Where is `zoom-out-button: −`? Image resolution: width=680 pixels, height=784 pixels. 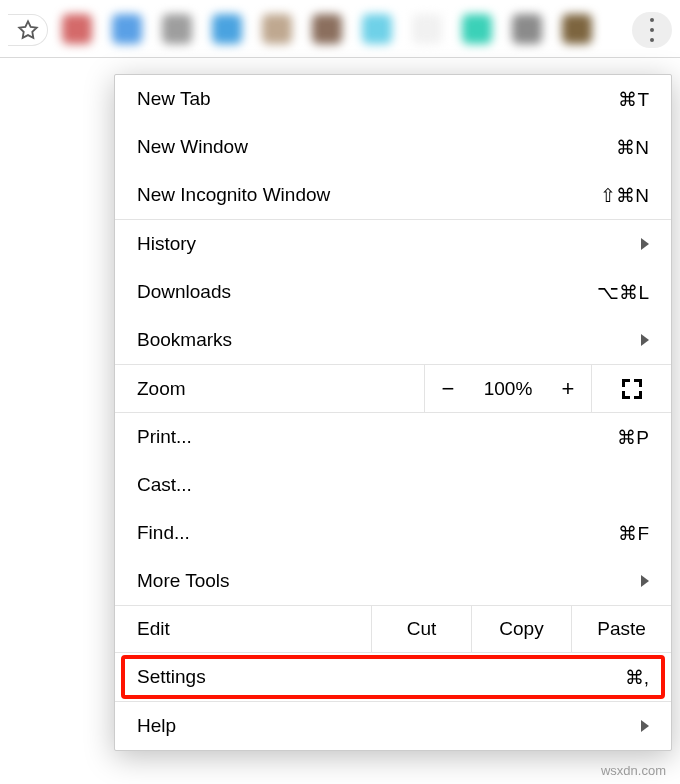 zoom-out-button: − is located at coordinates (448, 389).